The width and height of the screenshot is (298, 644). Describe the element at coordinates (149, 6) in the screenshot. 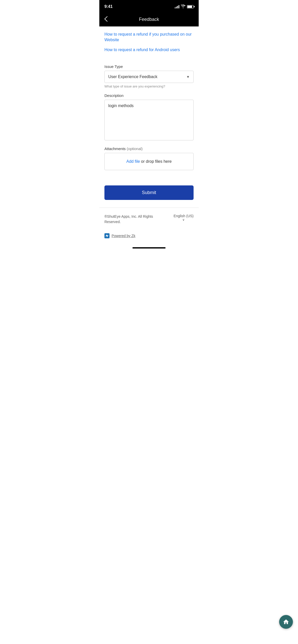

I see `status-bar: 9:41` at that location.